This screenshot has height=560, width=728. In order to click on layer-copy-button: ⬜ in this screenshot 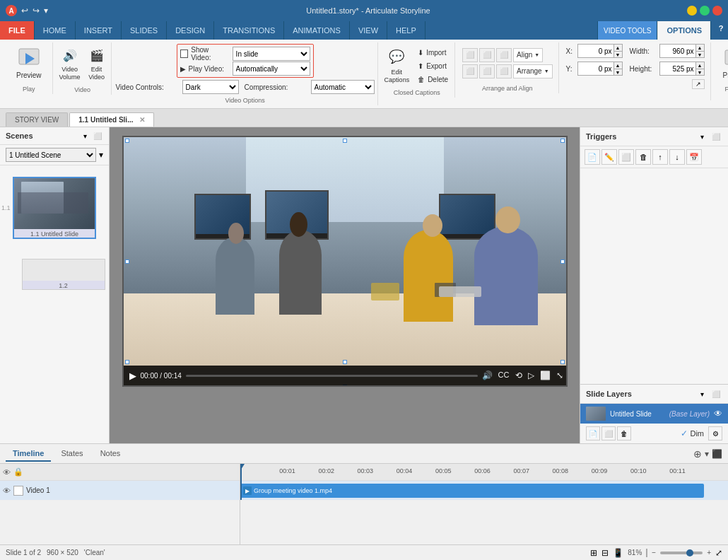, I will do `click(609, 433)`.